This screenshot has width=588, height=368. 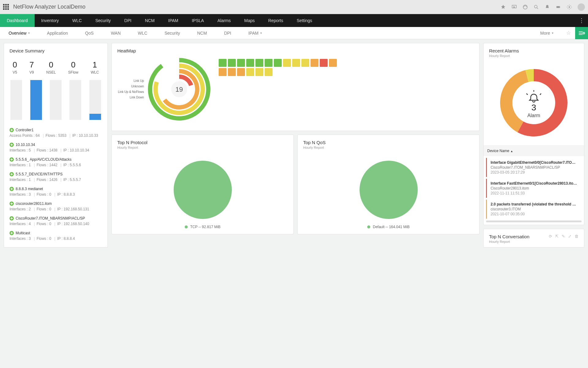 What do you see at coordinates (534, 221) in the screenshot?
I see `horizontal-scrollbar` at bounding box center [534, 221].